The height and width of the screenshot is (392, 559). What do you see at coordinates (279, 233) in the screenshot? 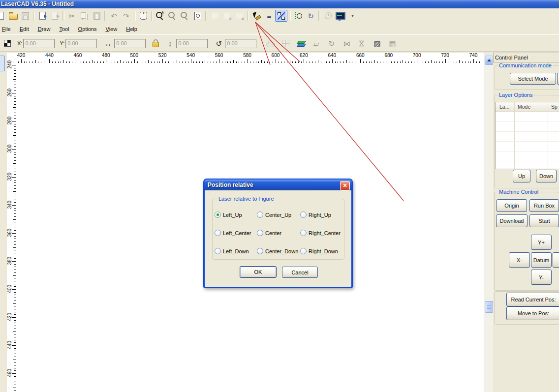
I see `radio-center: Center` at bounding box center [279, 233].